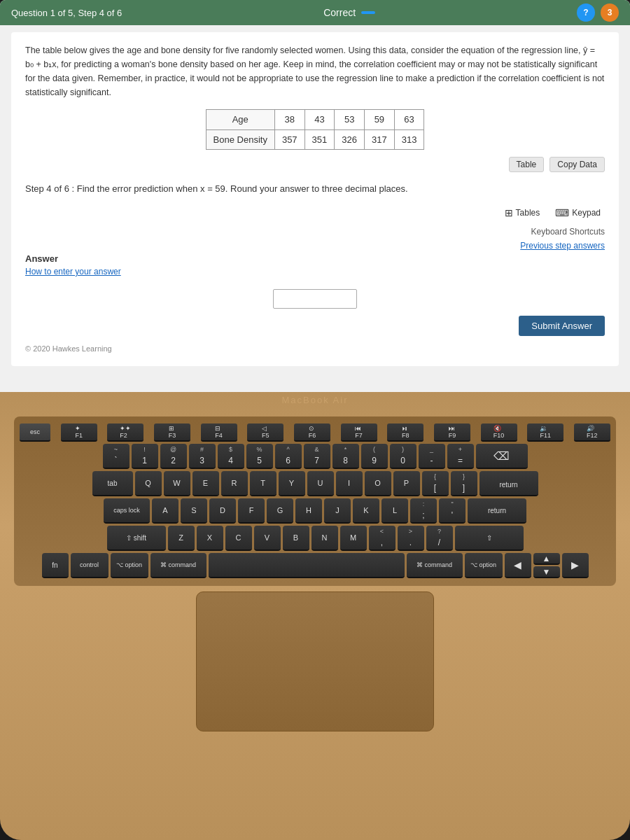  I want to click on esc-key: esc, so click(35, 433).